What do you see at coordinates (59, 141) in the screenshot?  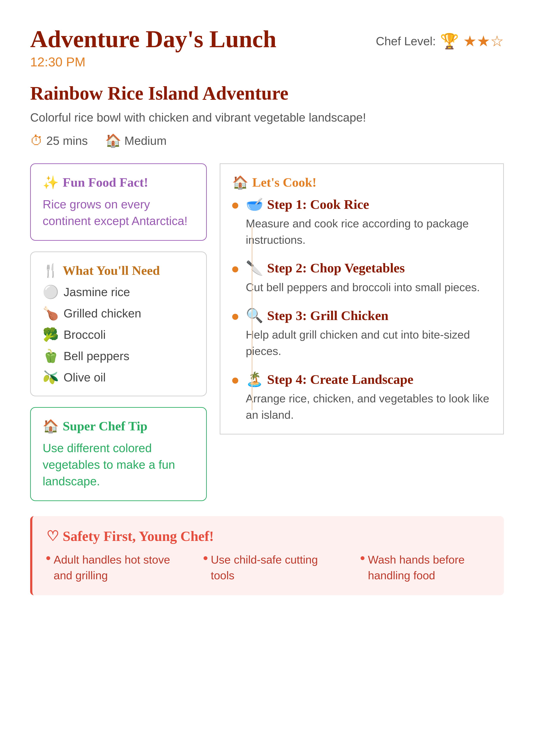 I see `time-meta: ⏱ 25 mins` at bounding box center [59, 141].